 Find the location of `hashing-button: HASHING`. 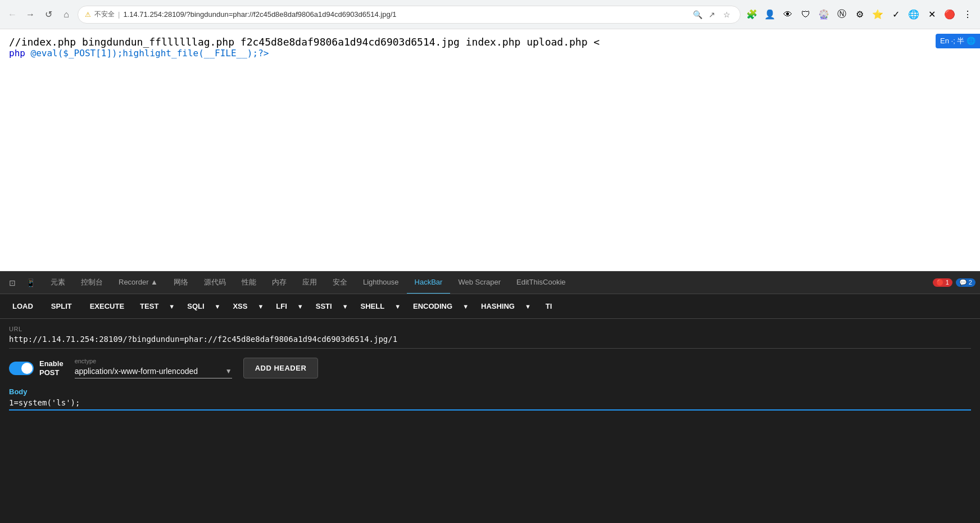

hashing-button: HASHING is located at coordinates (498, 306).